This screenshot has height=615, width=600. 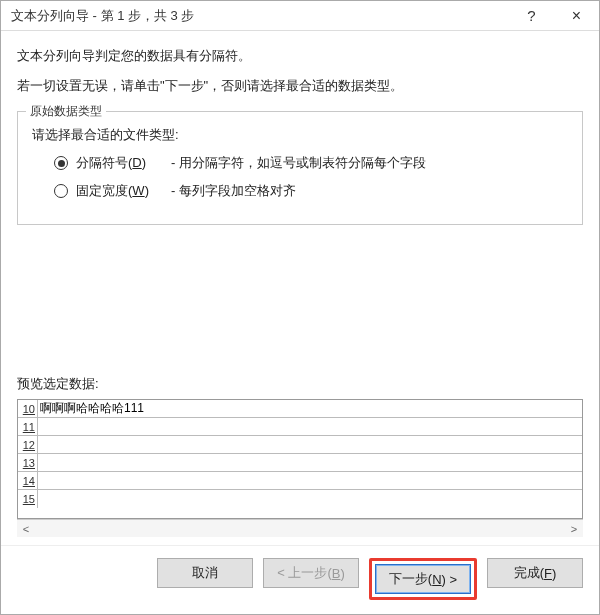 I want to click on scroll-right-icon: >, so click(x=574, y=529).